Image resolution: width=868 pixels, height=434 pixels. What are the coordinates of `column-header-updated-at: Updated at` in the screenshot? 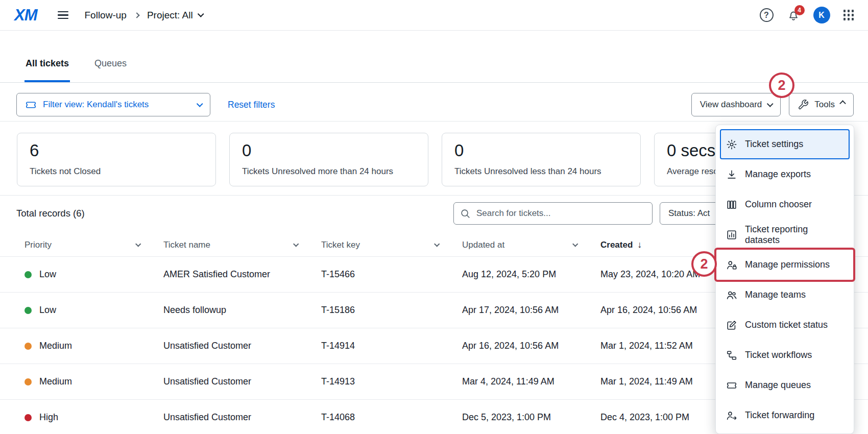 It's located at (531, 245).